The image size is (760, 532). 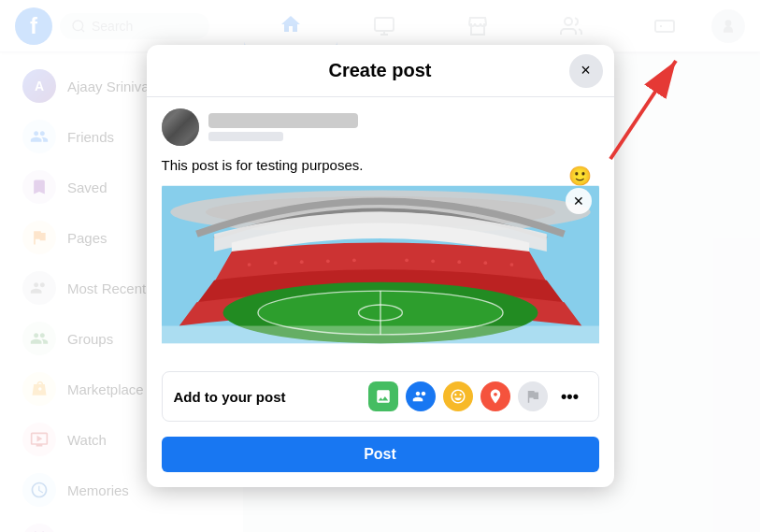 I want to click on add-to-post-icons: •••, so click(x=477, y=396).